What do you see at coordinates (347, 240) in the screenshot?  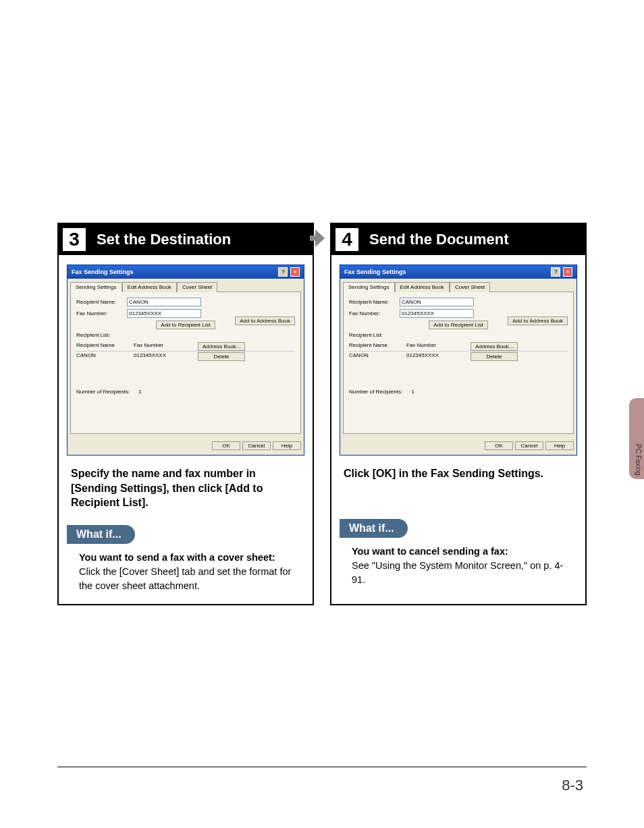 I see `step-number: 4` at bounding box center [347, 240].